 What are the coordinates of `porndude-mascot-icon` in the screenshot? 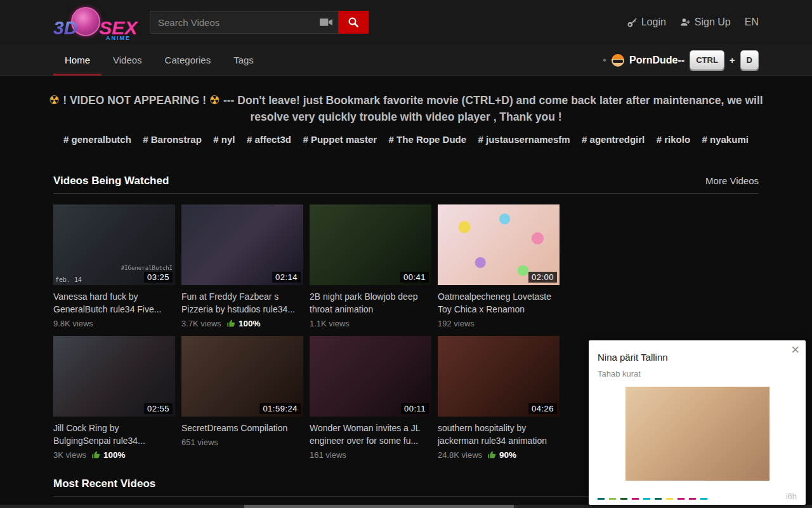 It's located at (618, 60).